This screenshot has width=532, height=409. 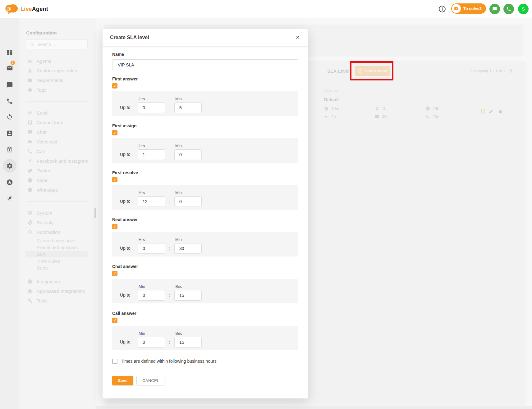 I want to click on tag-icon, so click(x=30, y=90).